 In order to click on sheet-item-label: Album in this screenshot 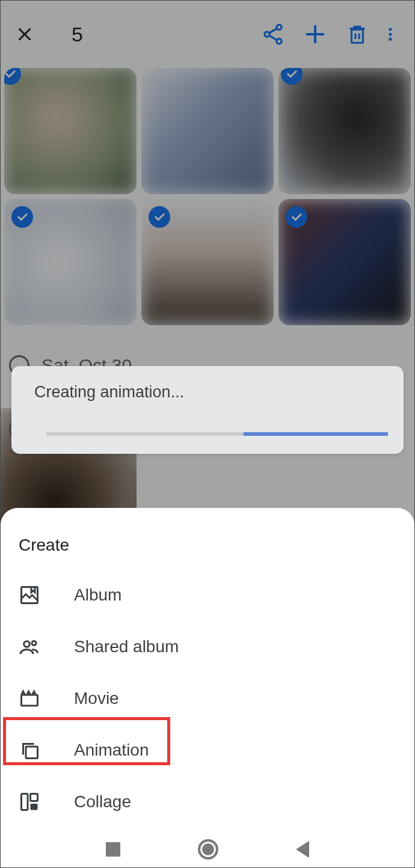, I will do `click(97, 595)`.